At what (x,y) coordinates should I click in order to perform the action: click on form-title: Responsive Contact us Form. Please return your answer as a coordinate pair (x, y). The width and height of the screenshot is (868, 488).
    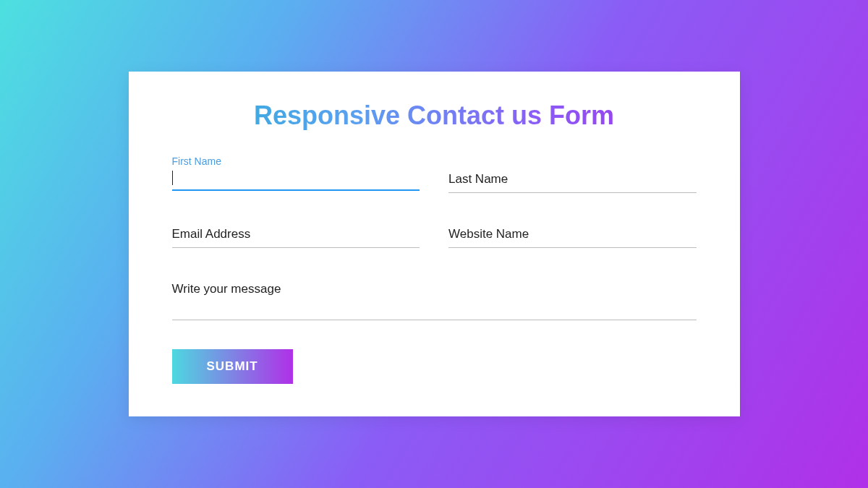
    Looking at the image, I should click on (434, 116).